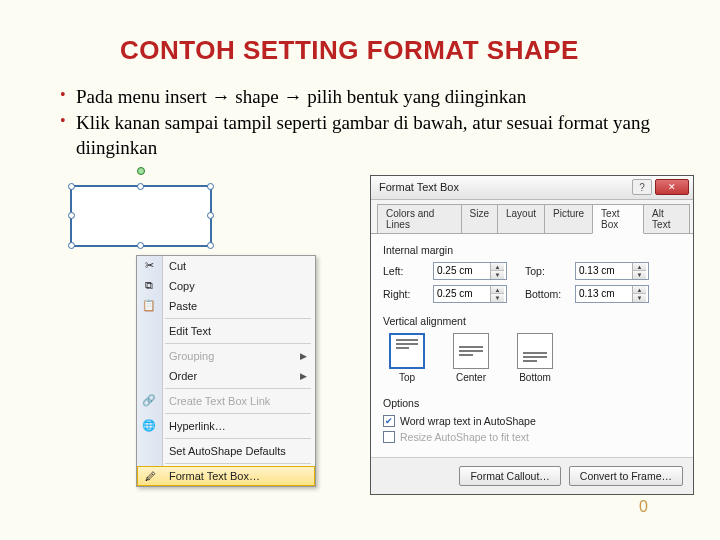 This screenshot has width=720, height=540. What do you see at coordinates (420, 218) in the screenshot?
I see `tab-colors-lines: Colors and Lines` at bounding box center [420, 218].